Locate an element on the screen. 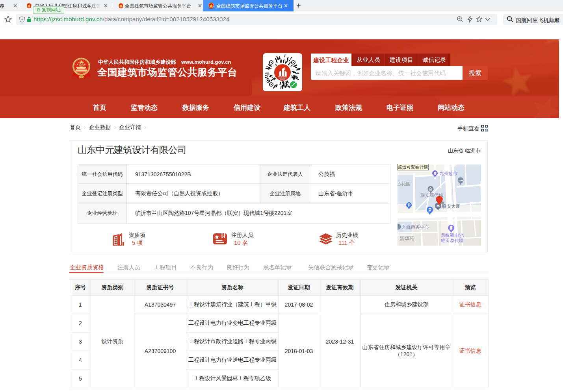  svg-text: 九州超市 is located at coordinates (448, 174).